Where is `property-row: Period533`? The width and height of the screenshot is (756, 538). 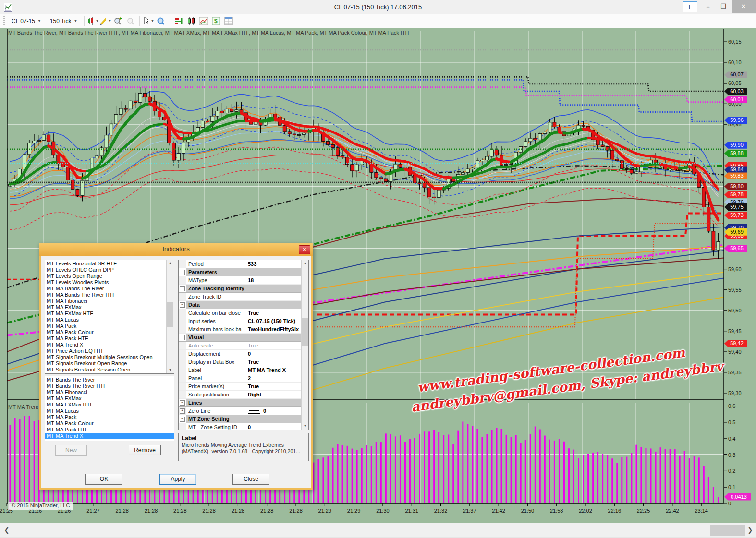 property-row: Period533 is located at coordinates (240, 264).